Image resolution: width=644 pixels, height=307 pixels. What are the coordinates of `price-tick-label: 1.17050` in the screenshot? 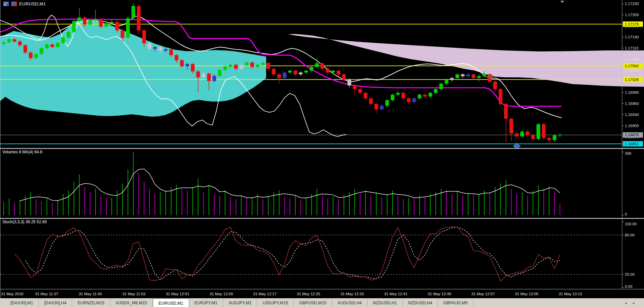 It's located at (632, 70).